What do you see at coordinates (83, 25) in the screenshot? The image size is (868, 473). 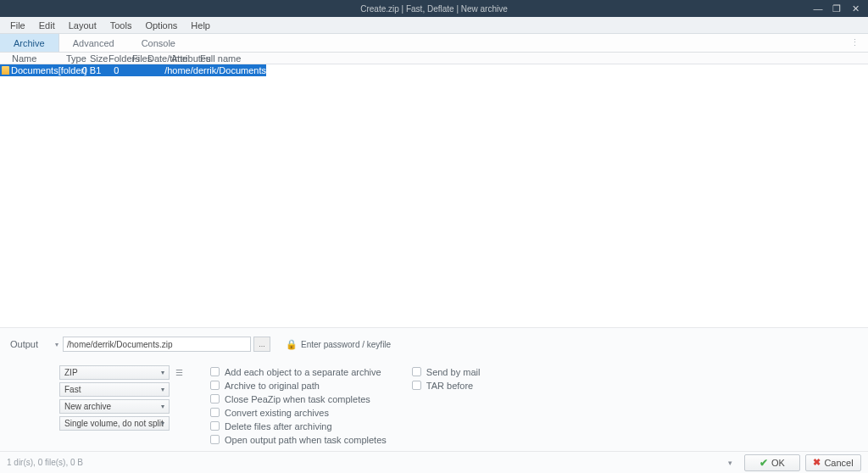 I see `menu-layout: Layout` at bounding box center [83, 25].